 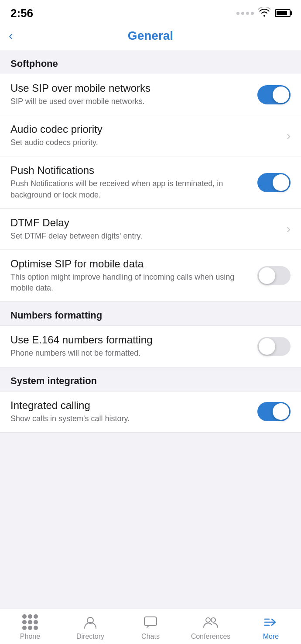 What do you see at coordinates (271, 622) in the screenshot?
I see `more-icon` at bounding box center [271, 622].